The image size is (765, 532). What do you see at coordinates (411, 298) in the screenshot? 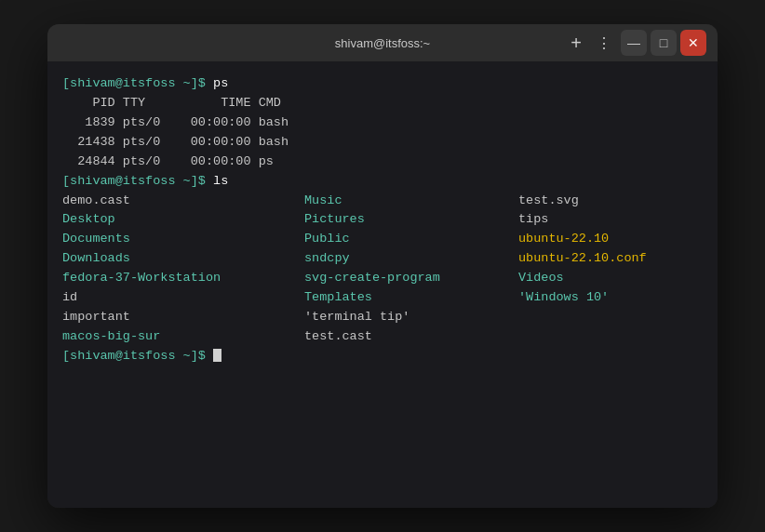
I see `ls-item: Templates` at bounding box center [411, 298].